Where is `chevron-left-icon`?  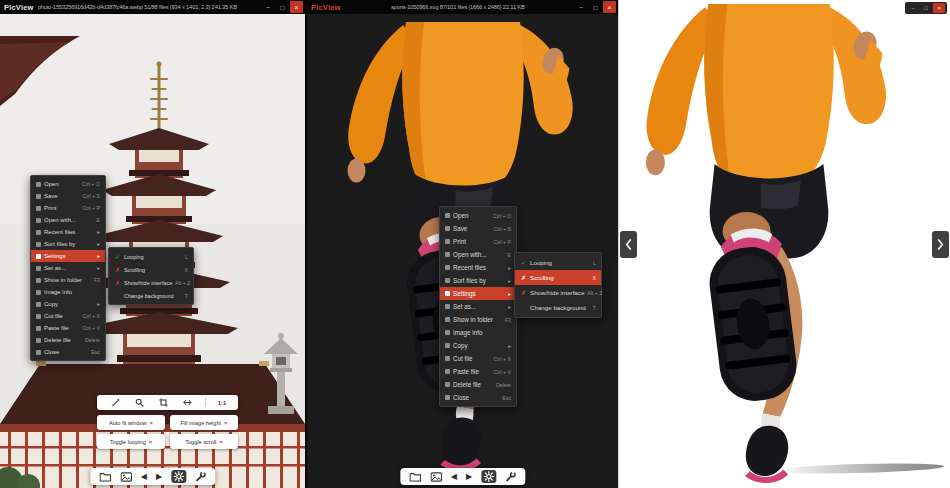
chevron-left-icon is located at coordinates (628, 244).